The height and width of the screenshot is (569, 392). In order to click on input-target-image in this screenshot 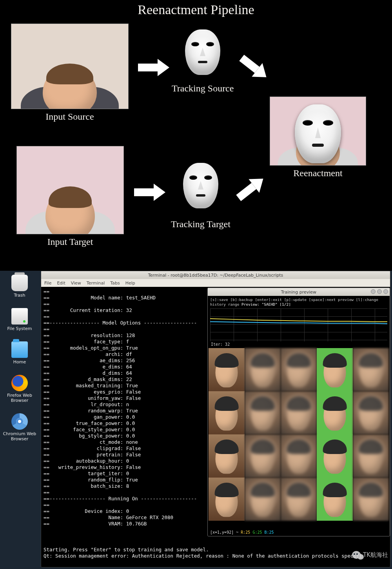, I will do `click(70, 190)`.